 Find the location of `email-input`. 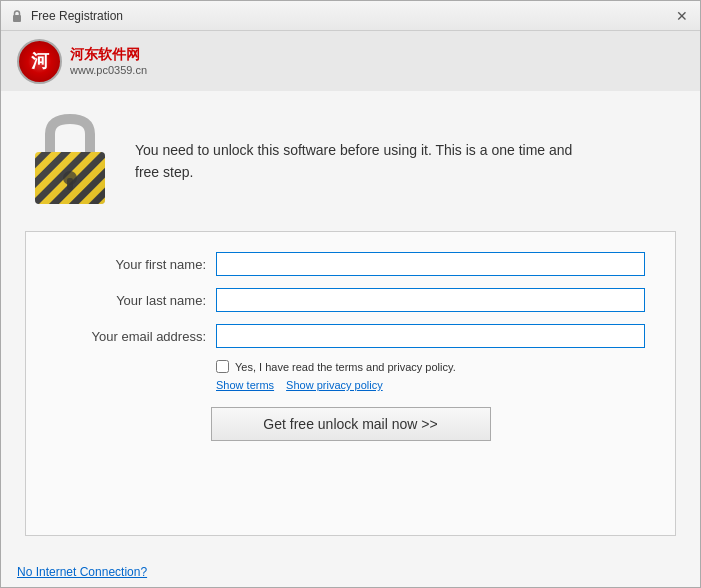

email-input is located at coordinates (430, 336).